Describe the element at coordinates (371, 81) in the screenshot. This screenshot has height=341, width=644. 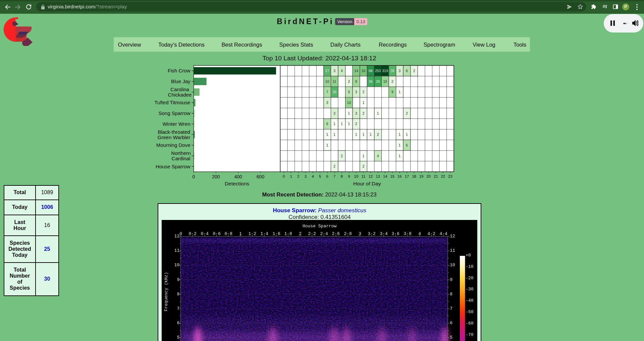
I see `svg-text: 36` at that location.